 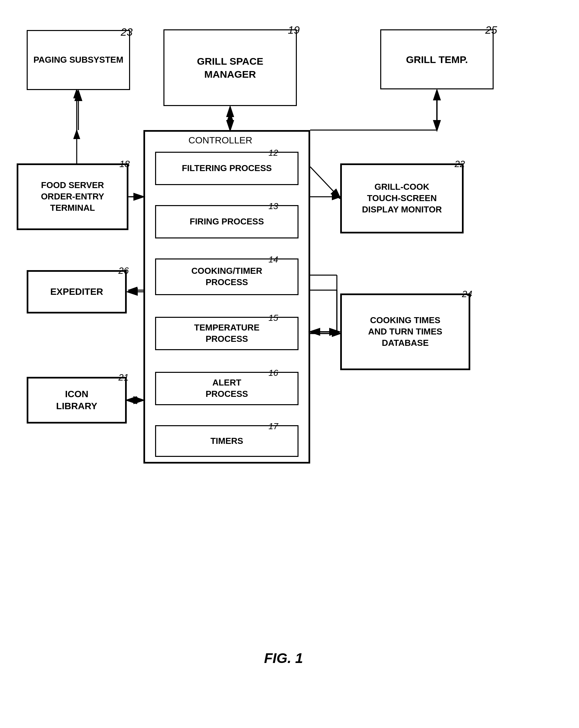 What do you see at coordinates (402, 198) in the screenshot?
I see `grill-cook-label: GRILL-COOKTOUCH-SCREENDISPLAY MONITOR` at bounding box center [402, 198].